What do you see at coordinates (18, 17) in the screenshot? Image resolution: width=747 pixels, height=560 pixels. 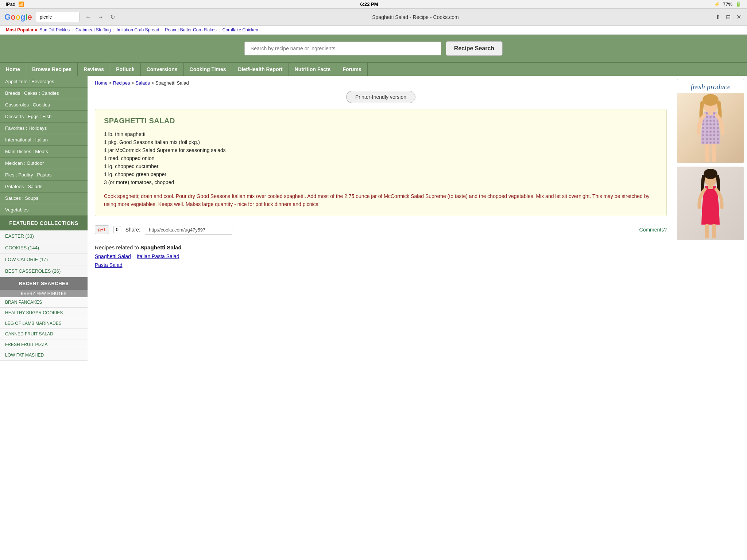 I see `google-logo: Google` at bounding box center [18, 17].